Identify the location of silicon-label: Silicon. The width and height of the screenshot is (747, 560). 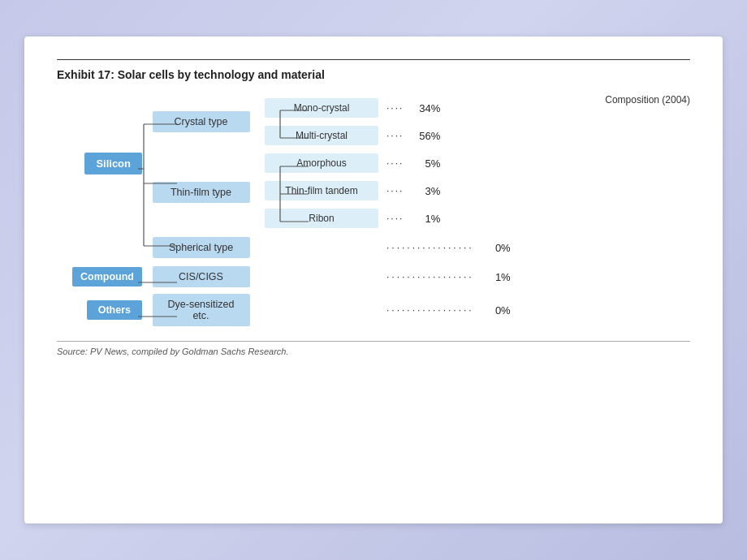
(114, 164).